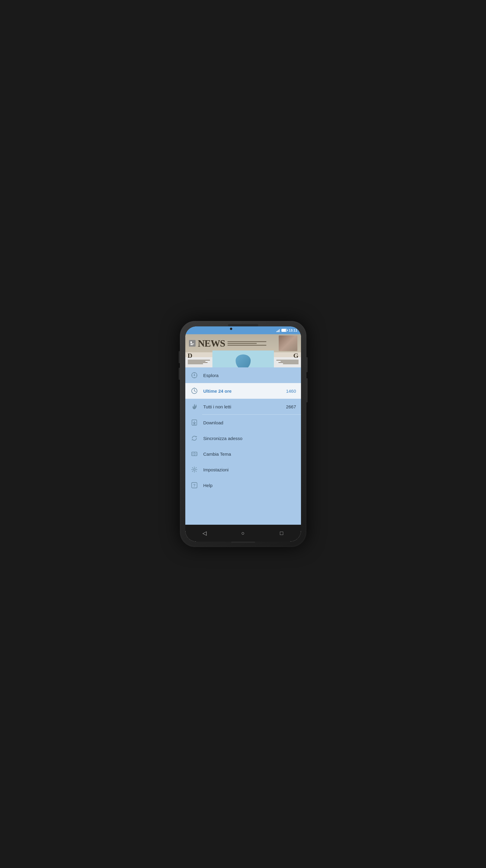 Image resolution: width=486 pixels, height=868 pixels. I want to click on menu-tutti-non-letti-count: 2667, so click(291, 407).